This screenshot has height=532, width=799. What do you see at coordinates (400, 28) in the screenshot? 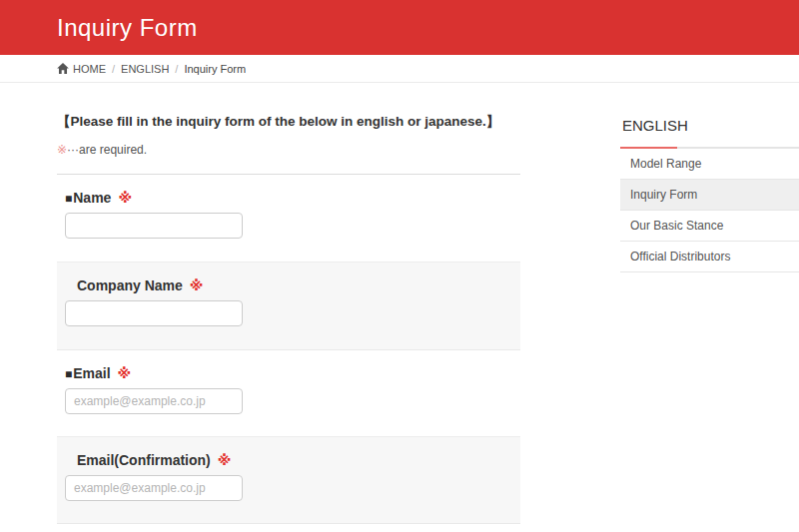
I see `page-header: Inquiry Form` at bounding box center [400, 28].